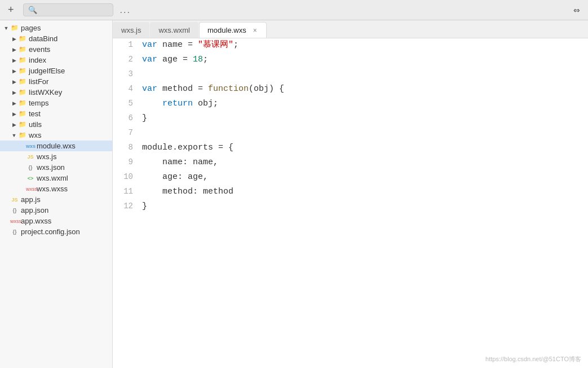 The height and width of the screenshot is (368, 588). Describe the element at coordinates (15, 200) in the screenshot. I see `js-icon: JS` at that location.